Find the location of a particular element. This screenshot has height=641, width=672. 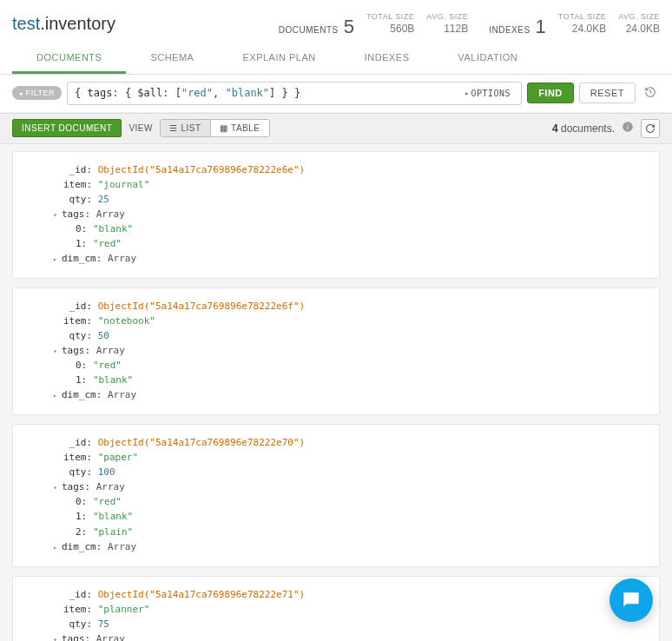

doc-field: qty: 25 is located at coordinates (355, 200).